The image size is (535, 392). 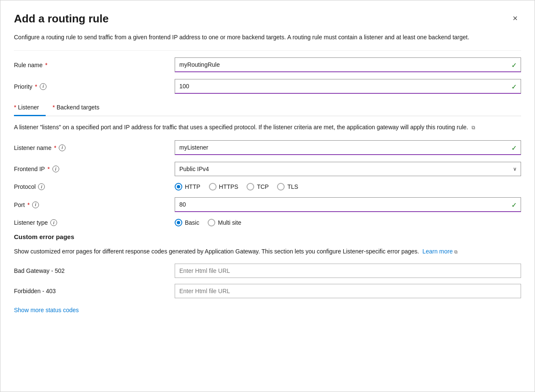 I want to click on dialog-header: Add a routing rule ×, so click(x=267, y=19).